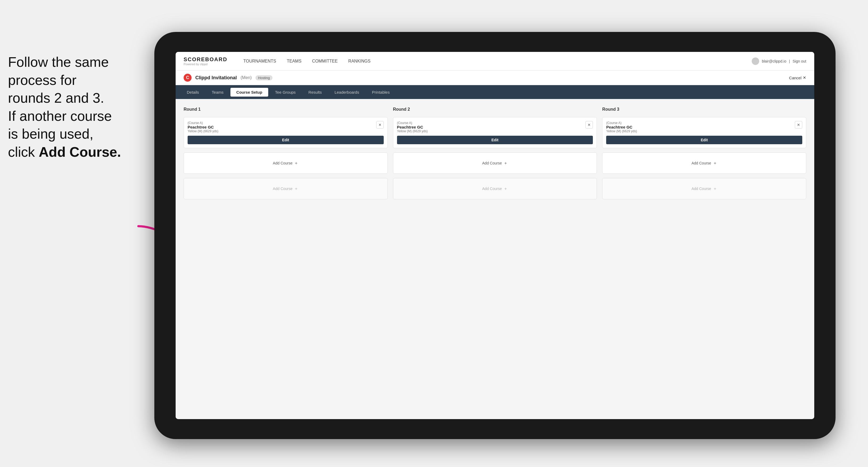 This screenshot has width=868, height=467. Describe the element at coordinates (259, 61) in the screenshot. I see `nav-tournaments: TOURNAMENTS` at that location.